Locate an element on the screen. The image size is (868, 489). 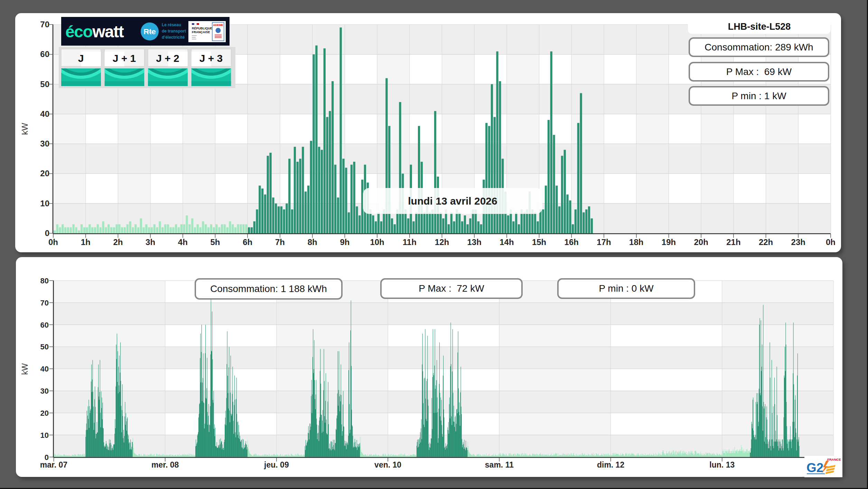
svg-text: J + 2 is located at coordinates (168, 58).